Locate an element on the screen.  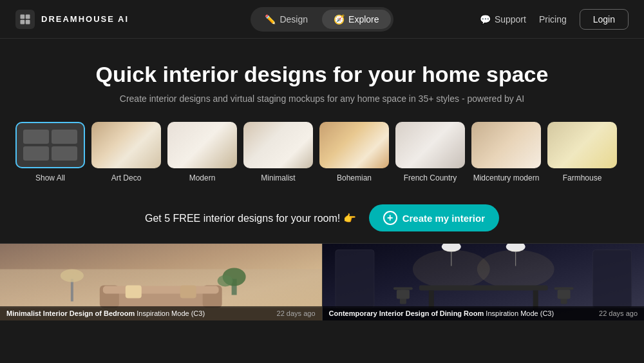
bohemian-thumb is located at coordinates (354, 145).